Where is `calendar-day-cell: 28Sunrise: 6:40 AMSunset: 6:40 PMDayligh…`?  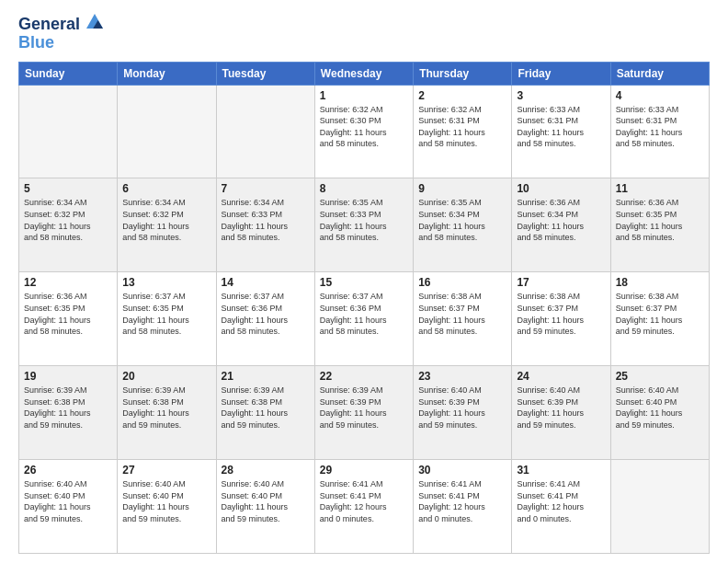 calendar-day-cell: 28Sunrise: 6:40 AMSunset: 6:40 PMDayligh… is located at coordinates (265, 507).